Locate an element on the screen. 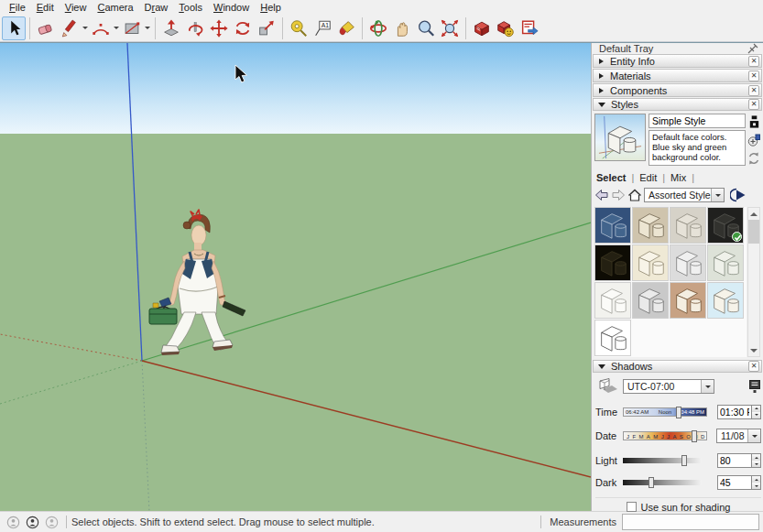 This screenshot has height=532, width=763. time-slider: 06:42 AM Noon 04:48 PM is located at coordinates (665, 412).